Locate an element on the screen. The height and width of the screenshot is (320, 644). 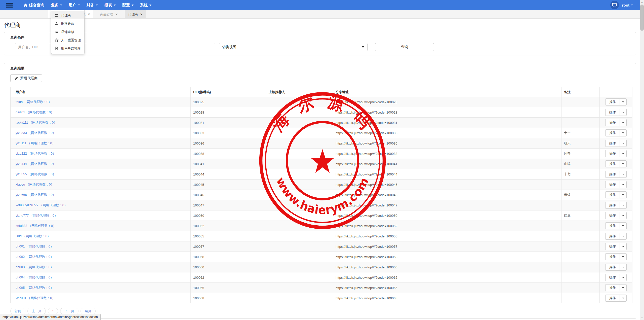
agent-link: yizu333 （网络代理数：0） is located at coordinates (36, 133).